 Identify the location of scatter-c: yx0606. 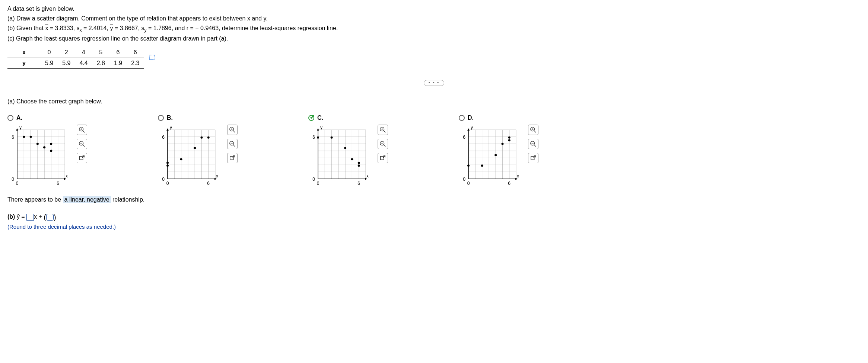
(340, 156).